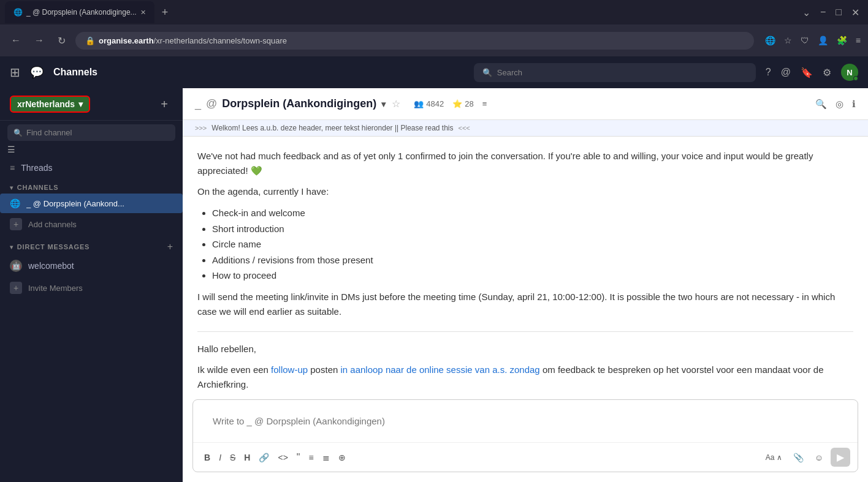 The image size is (868, 482). Describe the element at coordinates (299, 104) in the screenshot. I see `channel-name-label: Dorpsplein (Aankondigingen)` at that location.